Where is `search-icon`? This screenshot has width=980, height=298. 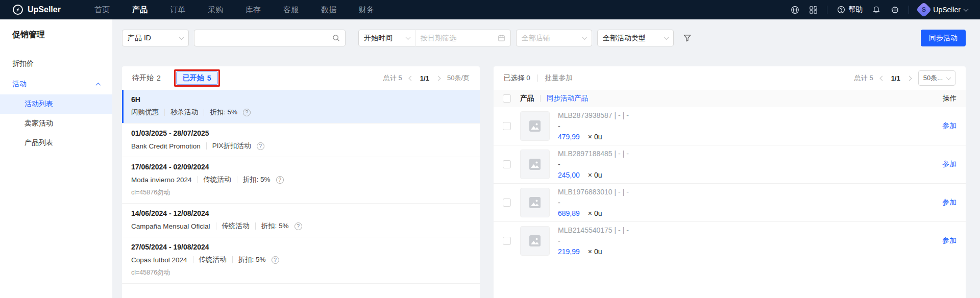
search-icon is located at coordinates (336, 38).